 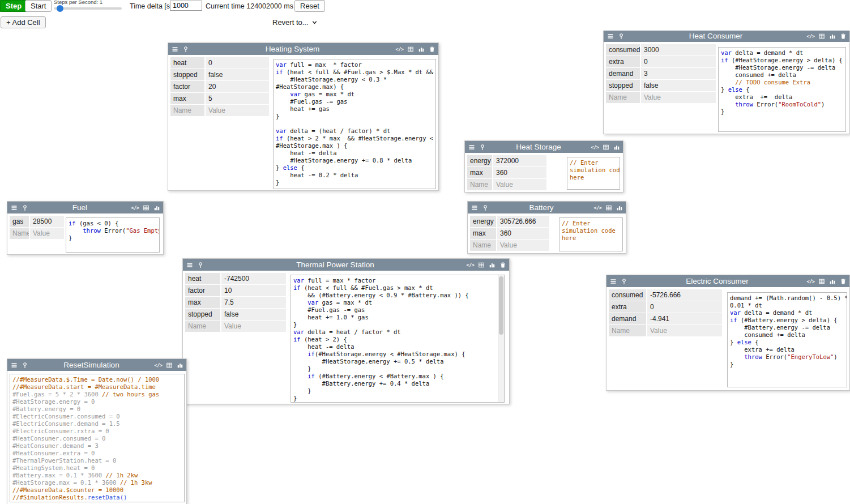 What do you see at coordinates (88, 8) in the screenshot?
I see `steps-per-second-slider` at bounding box center [88, 8].